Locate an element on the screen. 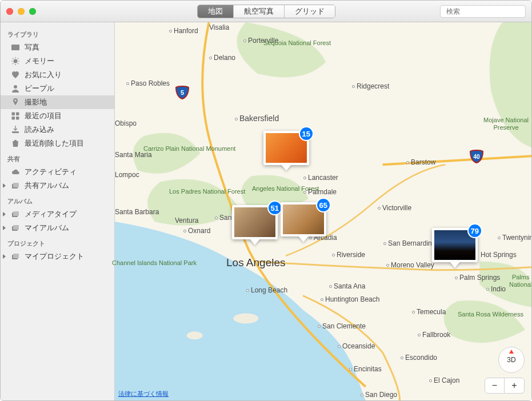  zoom-control: − + is located at coordinates (505, 386).